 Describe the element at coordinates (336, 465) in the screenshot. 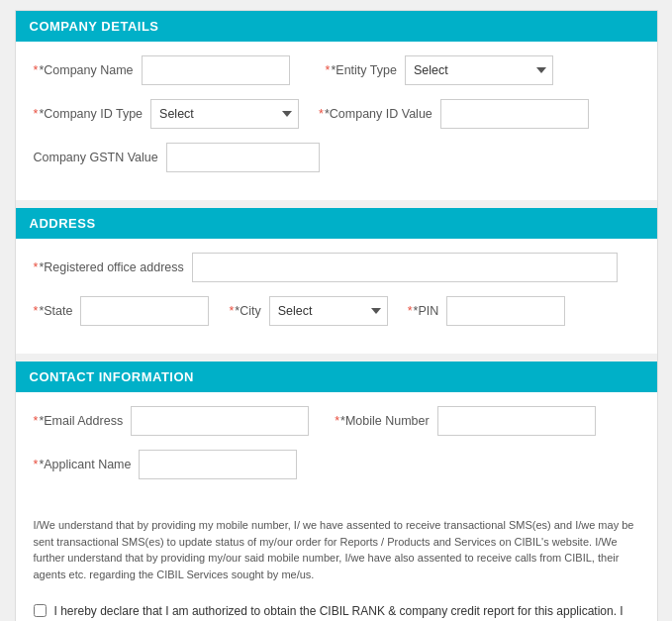

I see `applicant-row: *Applicant Name` at that location.